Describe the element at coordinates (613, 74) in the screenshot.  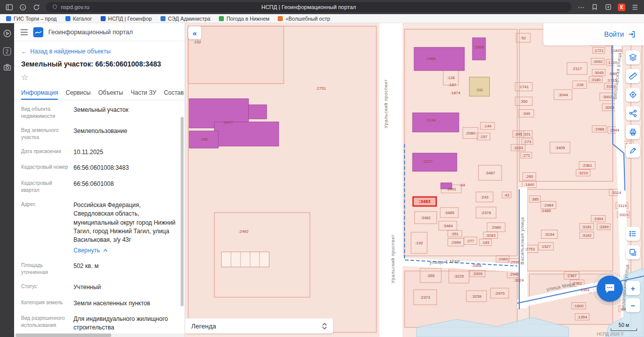
I see `parcel-label: :989` at that location.